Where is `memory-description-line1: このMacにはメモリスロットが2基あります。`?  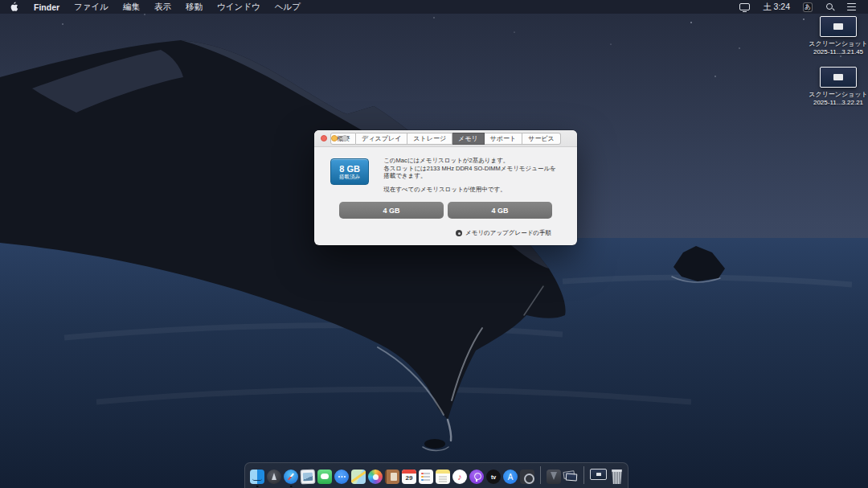
memory-description-line1: このMacにはメモリスロットが2基あります。 is located at coordinates (473, 161).